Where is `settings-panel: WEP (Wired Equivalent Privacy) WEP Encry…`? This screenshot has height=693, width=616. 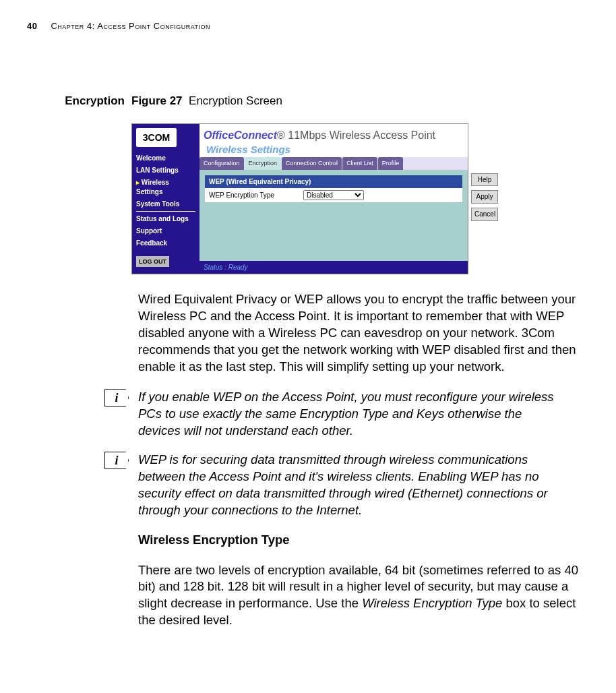 settings-panel: WEP (Wired Equivalent Privacy) WEP Encry… is located at coordinates (334, 216).